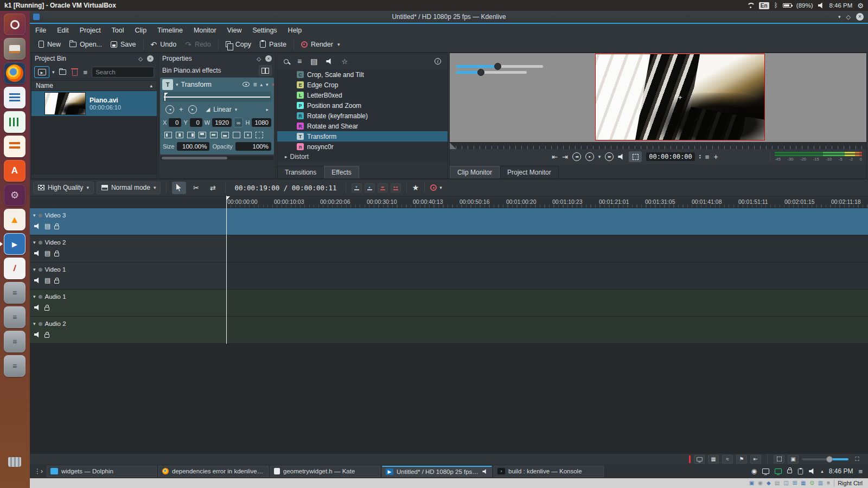 Image resolution: width=868 pixels, height=488 pixels. Describe the element at coordinates (803, 483) in the screenshot. I see `vm-display-icon: ▦` at that location.